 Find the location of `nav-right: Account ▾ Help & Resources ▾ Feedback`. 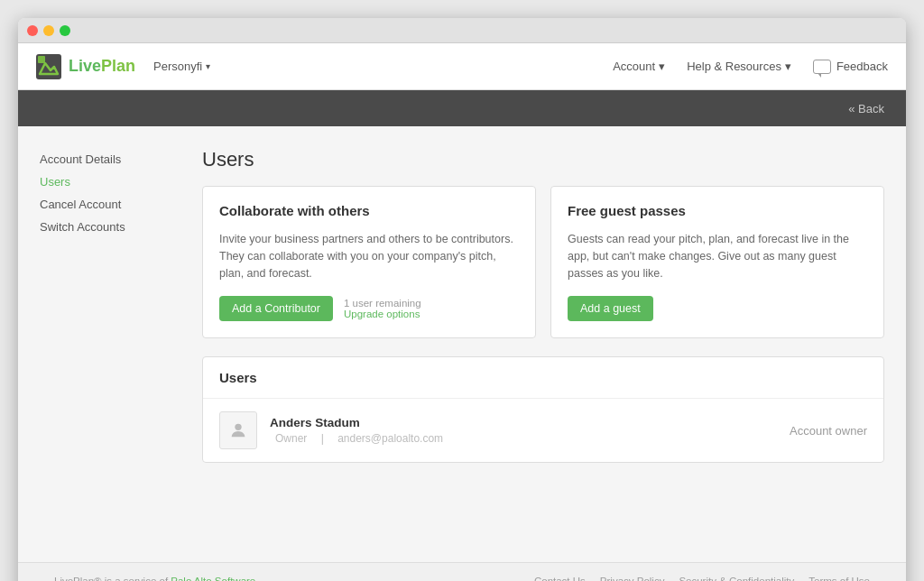

nav-right: Account ▾ Help & Resources ▾ Feedback is located at coordinates (751, 67).